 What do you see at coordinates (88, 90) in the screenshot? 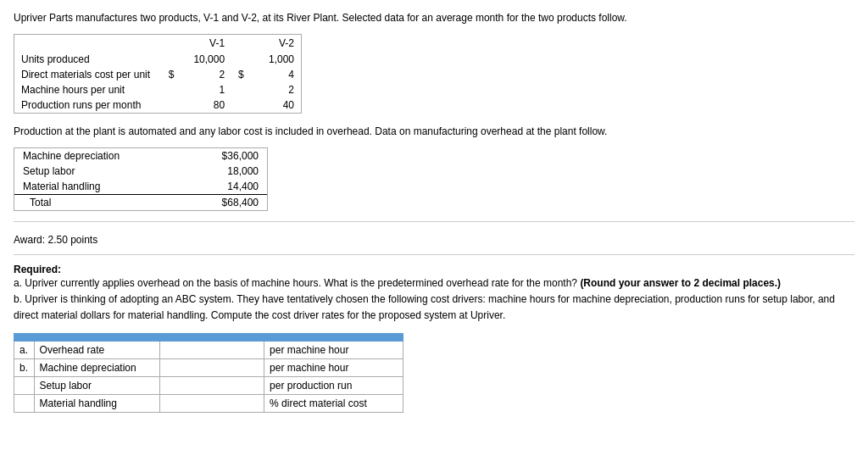
I see `machine-hours-label: Machine hours per unit` at bounding box center [88, 90].